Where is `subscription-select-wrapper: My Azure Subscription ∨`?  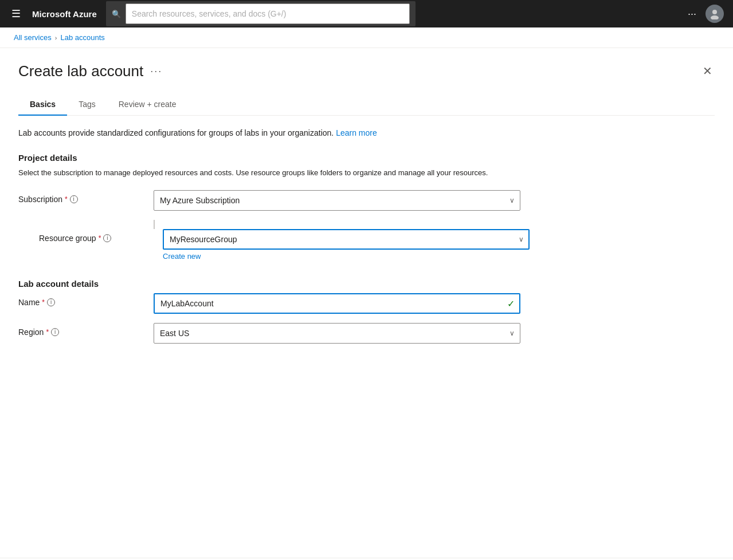
subscription-select-wrapper: My Azure Subscription ∨ is located at coordinates (337, 200).